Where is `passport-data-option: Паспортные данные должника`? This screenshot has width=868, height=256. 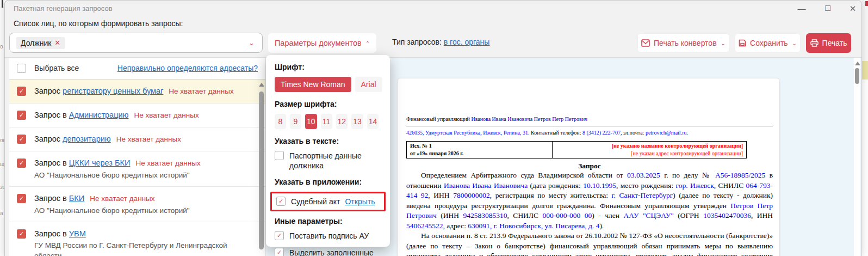
passport-data-option: Паспортные данные должника is located at coordinates (328, 161).